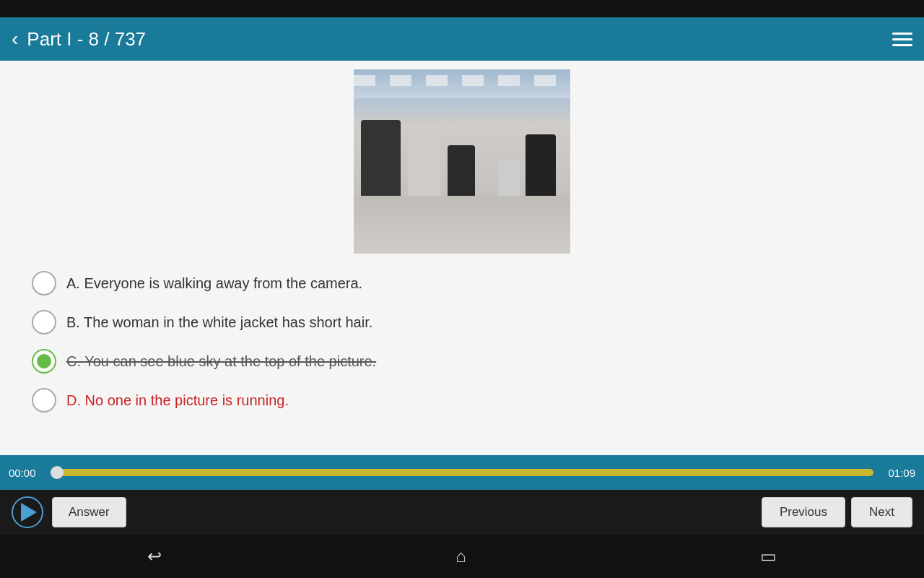 The image size is (924, 578). I want to click on total-time: 01:09, so click(898, 473).